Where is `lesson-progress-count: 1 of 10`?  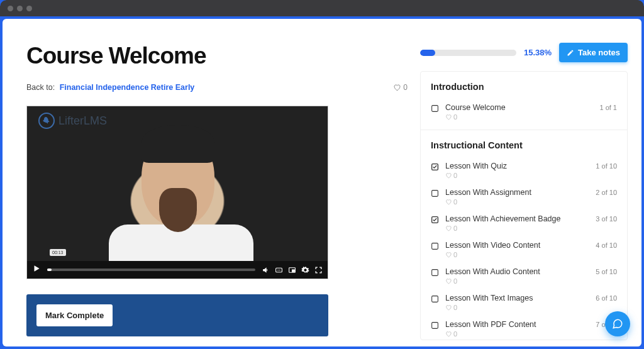 lesson-progress-count: 1 of 10 is located at coordinates (606, 166).